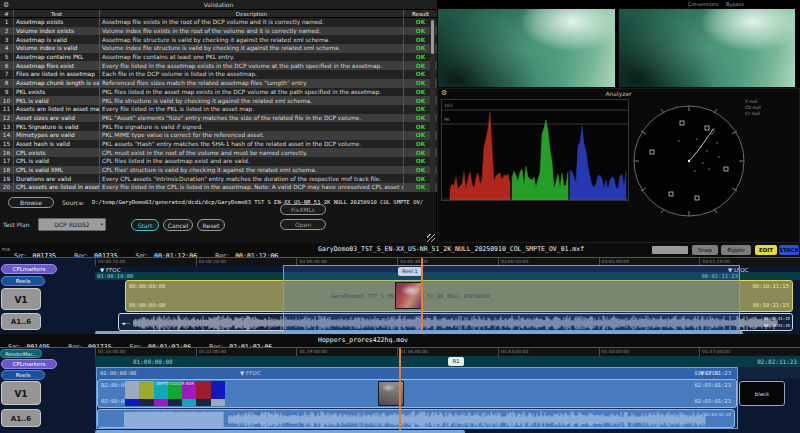 The height and width of the screenshot is (433, 800). I want to click on menu-bypass: Bypass, so click(735, 4).